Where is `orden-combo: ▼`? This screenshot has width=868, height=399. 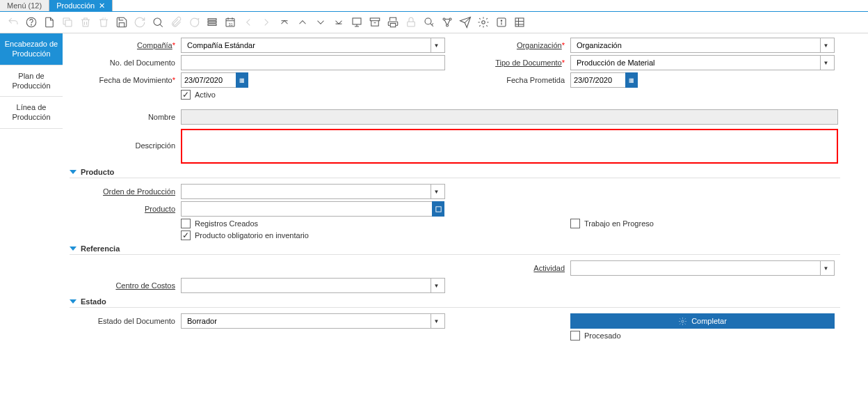 orden-combo: ▼ is located at coordinates (313, 191).